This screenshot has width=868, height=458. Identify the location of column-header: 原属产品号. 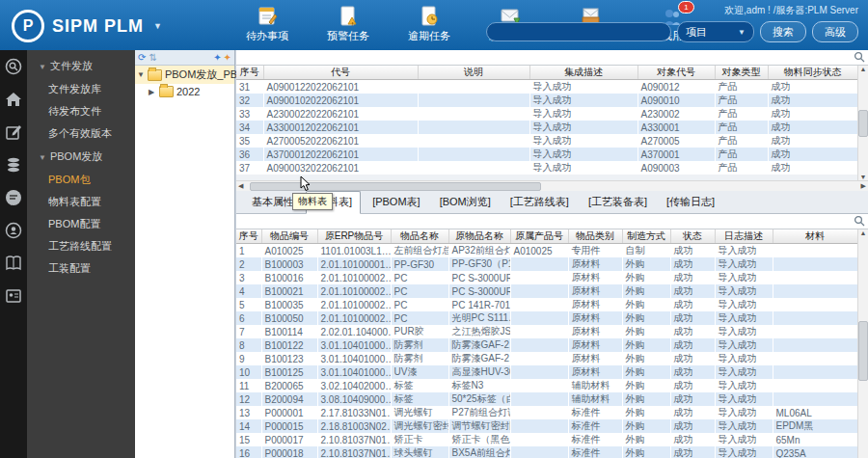
(539, 237).